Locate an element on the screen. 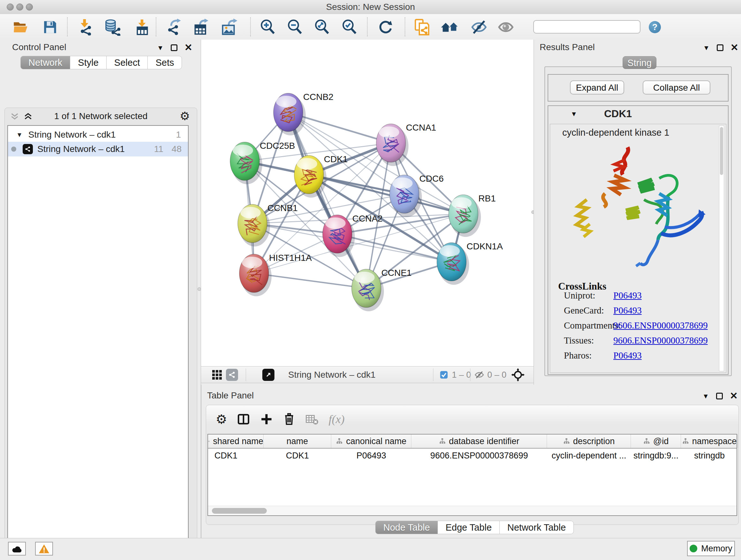 The image size is (741, 560). hidden-toggle is located at coordinates (479, 375).